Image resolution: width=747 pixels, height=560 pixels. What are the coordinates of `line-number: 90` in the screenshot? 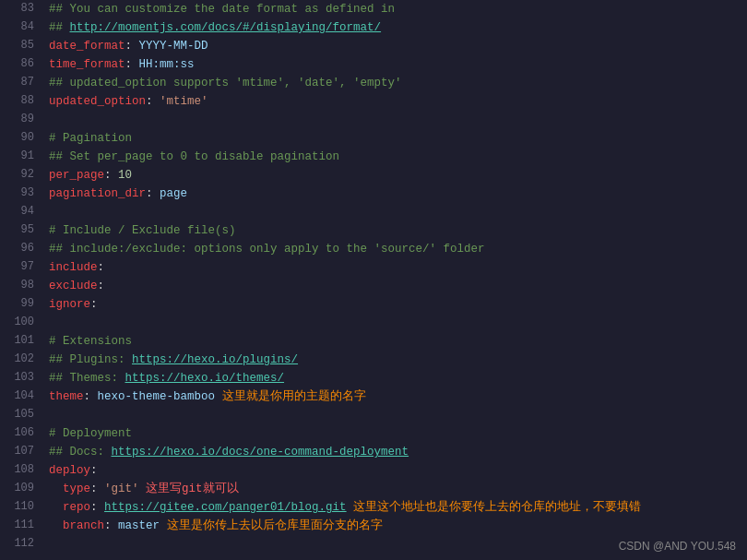 It's located at (20, 138).